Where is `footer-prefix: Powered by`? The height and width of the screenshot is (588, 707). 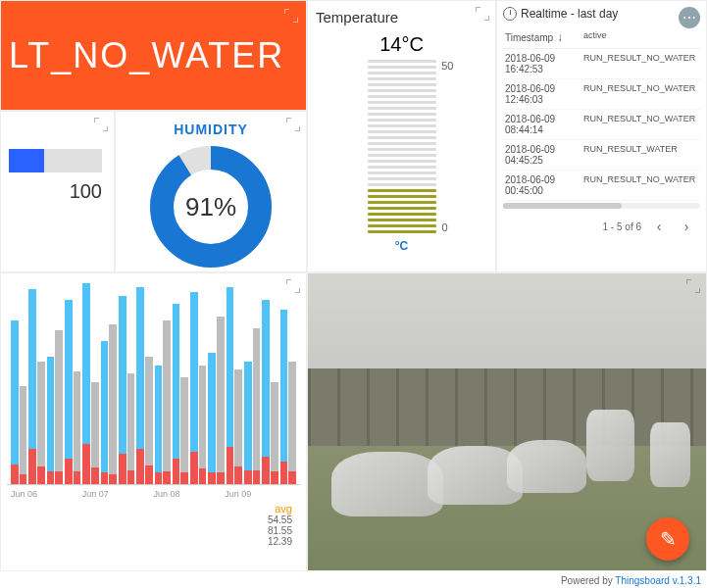
footer-prefix: Powered by is located at coordinates (588, 580).